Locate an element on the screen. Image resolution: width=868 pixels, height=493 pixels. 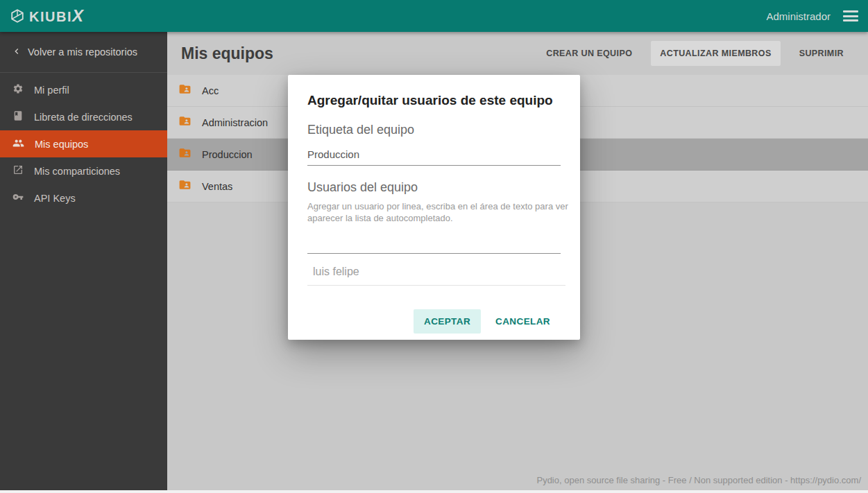
team-name: Ventas is located at coordinates (217, 187).